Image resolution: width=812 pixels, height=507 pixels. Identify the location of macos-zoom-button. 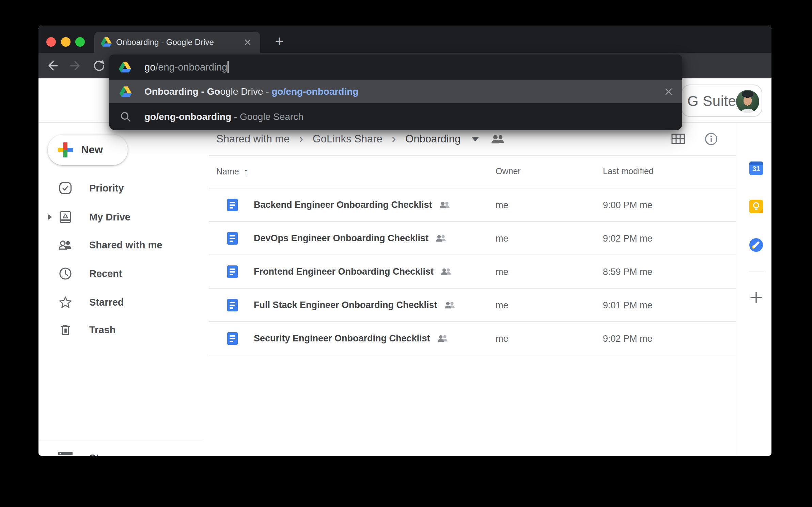
(80, 42).